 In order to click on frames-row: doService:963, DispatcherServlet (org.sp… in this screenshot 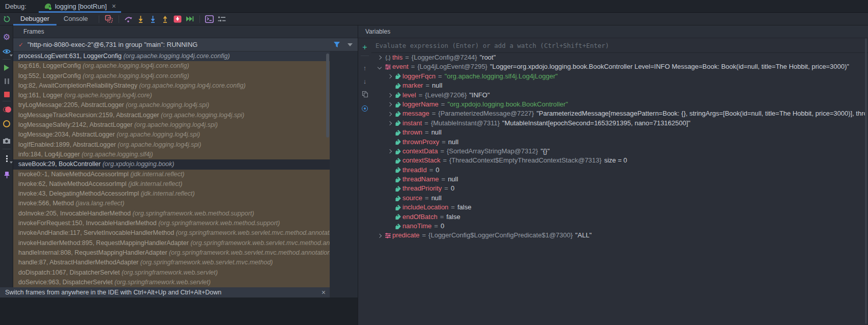, I will do `click(171, 282)`.